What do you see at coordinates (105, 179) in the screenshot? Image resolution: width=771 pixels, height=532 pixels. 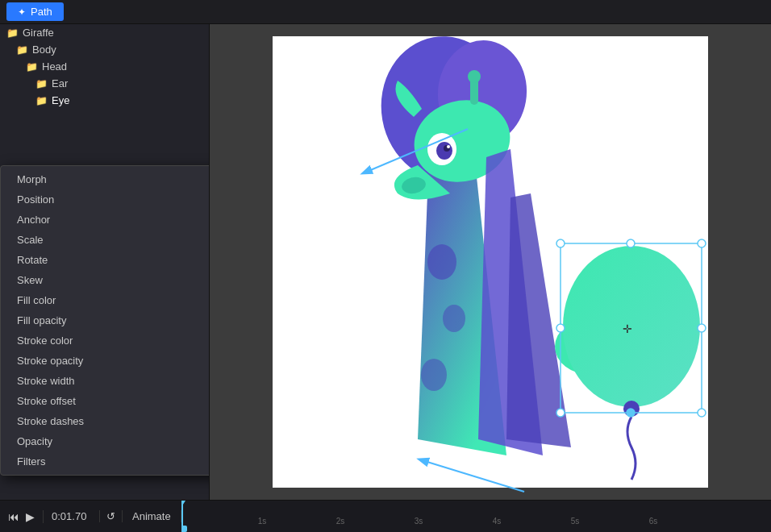 I see `ctx-morph: Morph ⇧ M` at bounding box center [105, 179].